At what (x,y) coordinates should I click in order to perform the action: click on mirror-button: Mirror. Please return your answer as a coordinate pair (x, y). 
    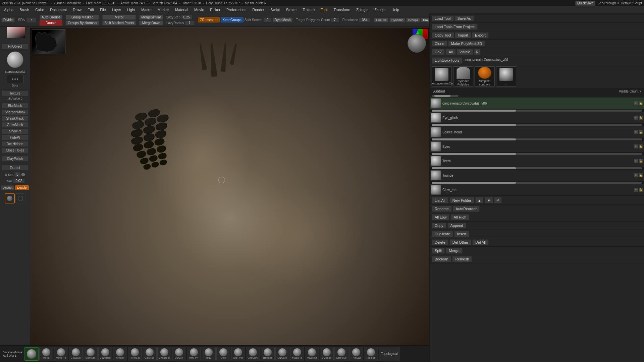
    Looking at the image, I should click on (119, 17).